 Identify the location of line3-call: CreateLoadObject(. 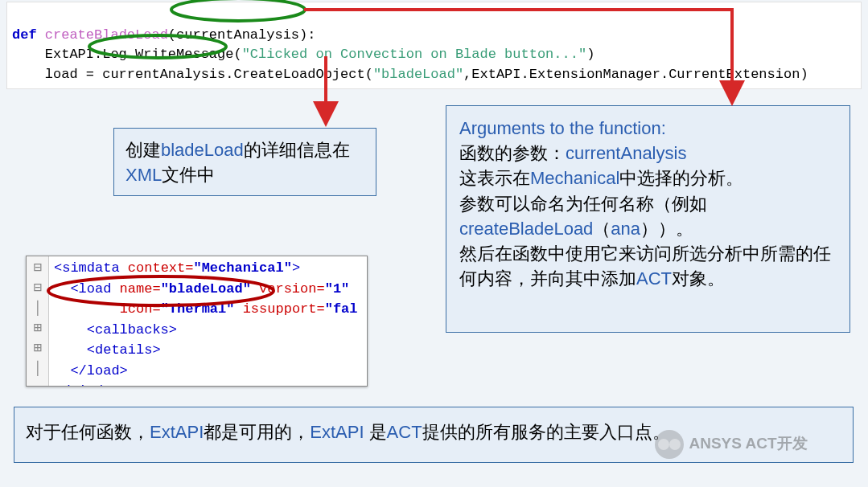
(302, 74).